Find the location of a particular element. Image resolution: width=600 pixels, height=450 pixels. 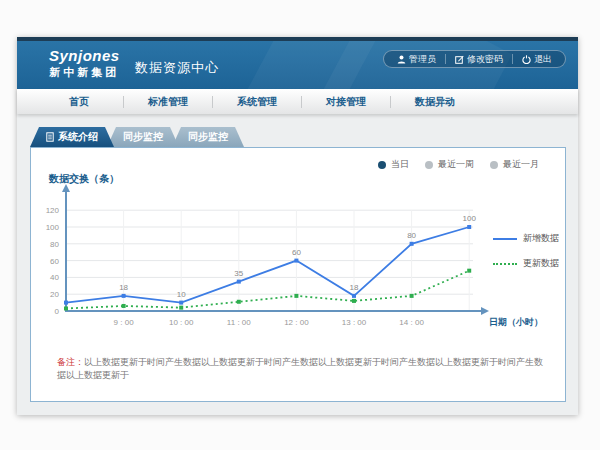

user-toolbar: 管理员 修改密码 退出 is located at coordinates (474, 59).